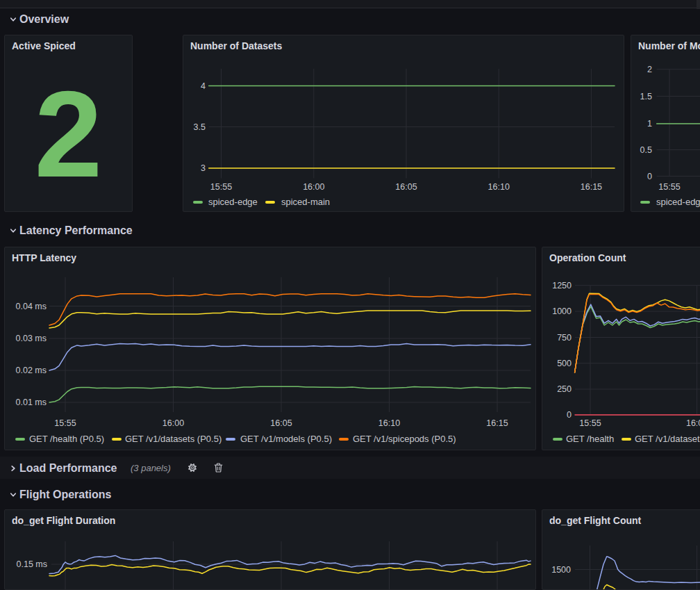 This screenshot has height=590, width=700. I want to click on svg-text: spiced-main, so click(306, 202).